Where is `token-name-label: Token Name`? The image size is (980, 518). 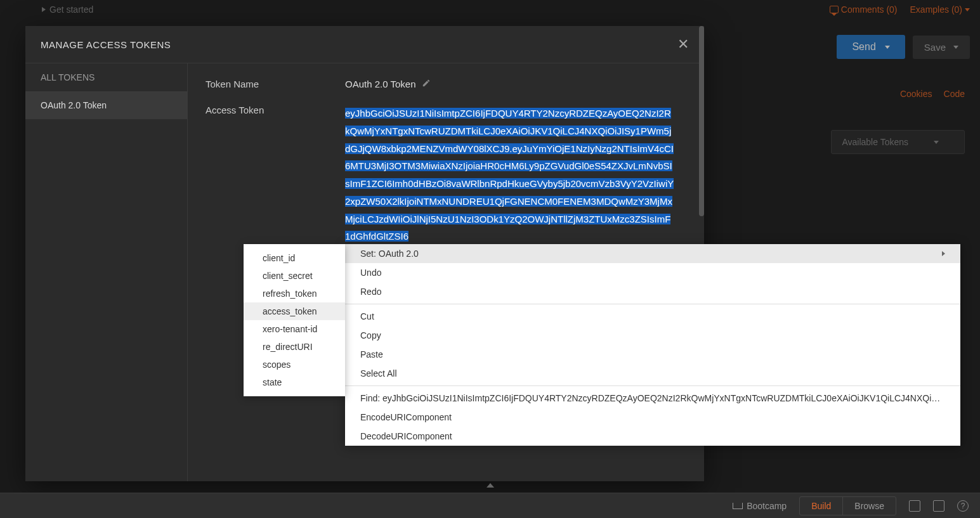 token-name-label: Token Name is located at coordinates (275, 84).